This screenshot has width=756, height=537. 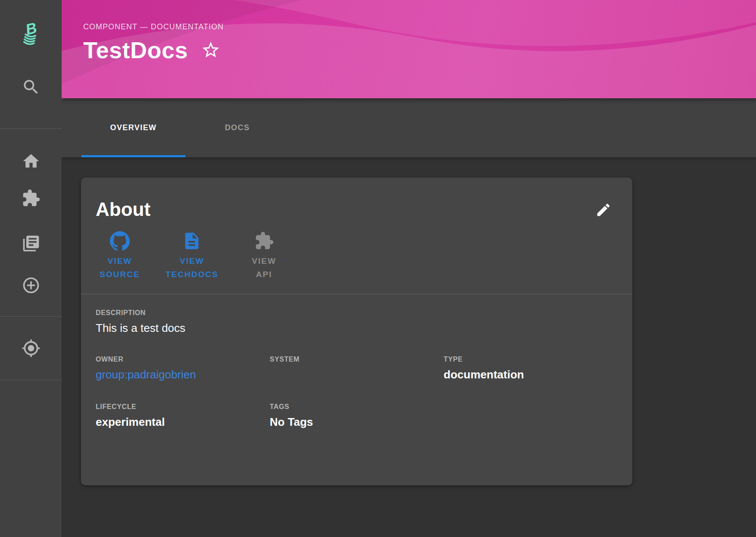 I want to click on field-value: No Tags, so click(x=357, y=422).